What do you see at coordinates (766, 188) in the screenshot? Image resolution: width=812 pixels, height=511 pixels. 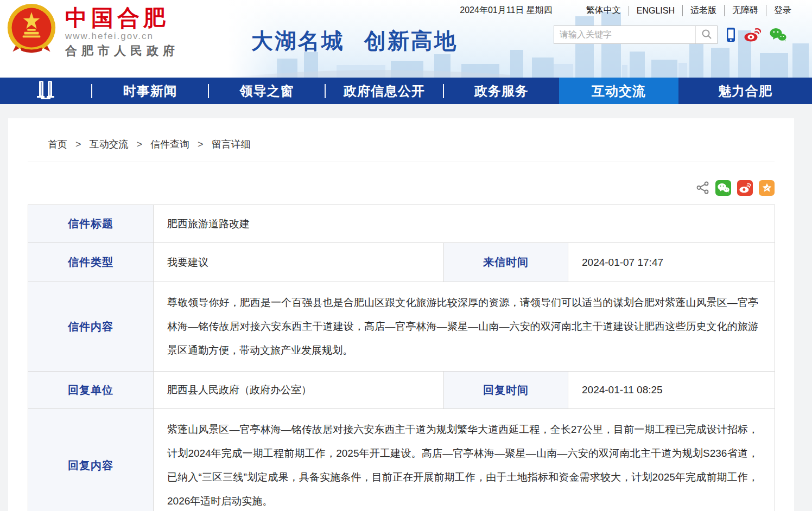 I see `share-favorite-icon` at bounding box center [766, 188].